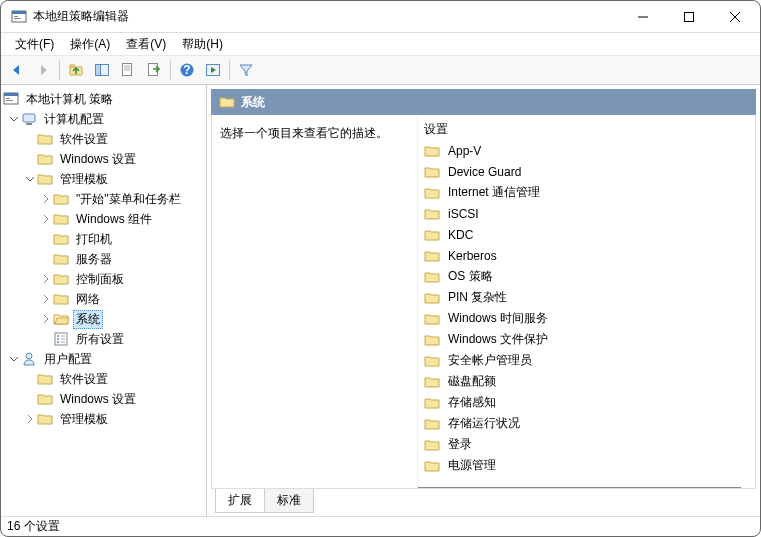 The width and height of the screenshot is (761, 537). What do you see at coordinates (84, 180) in the screenshot?
I see `tree-label: 管理模板` at bounding box center [84, 180].